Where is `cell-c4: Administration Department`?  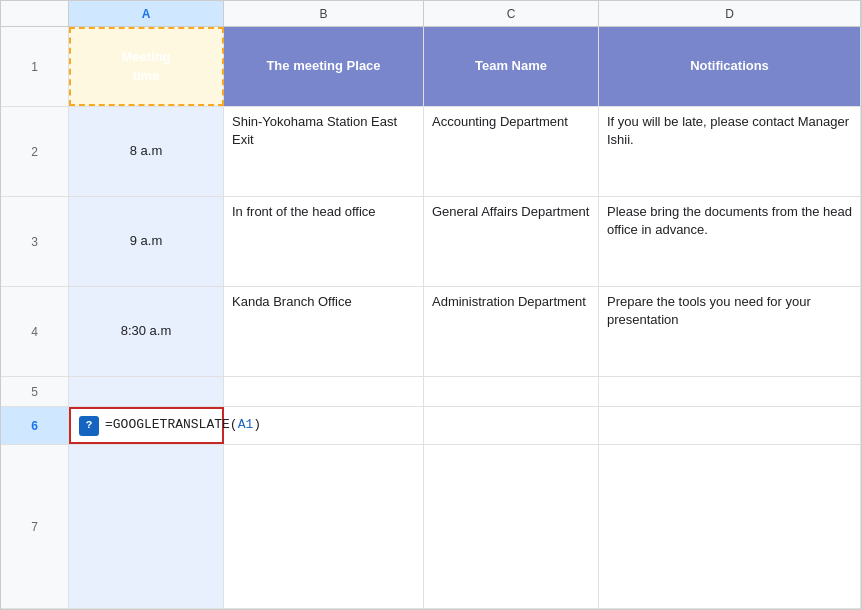
cell-c4: Administration Department is located at coordinates (512, 332).